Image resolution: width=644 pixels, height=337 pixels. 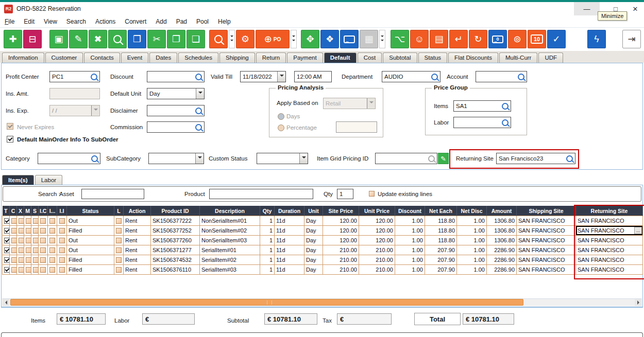 What do you see at coordinates (443, 158) in the screenshot?
I see `edit-pricing-button: ✎` at bounding box center [443, 158].